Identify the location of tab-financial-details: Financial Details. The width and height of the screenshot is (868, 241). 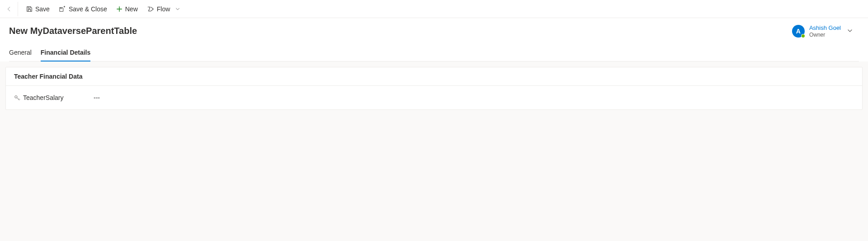
(66, 55).